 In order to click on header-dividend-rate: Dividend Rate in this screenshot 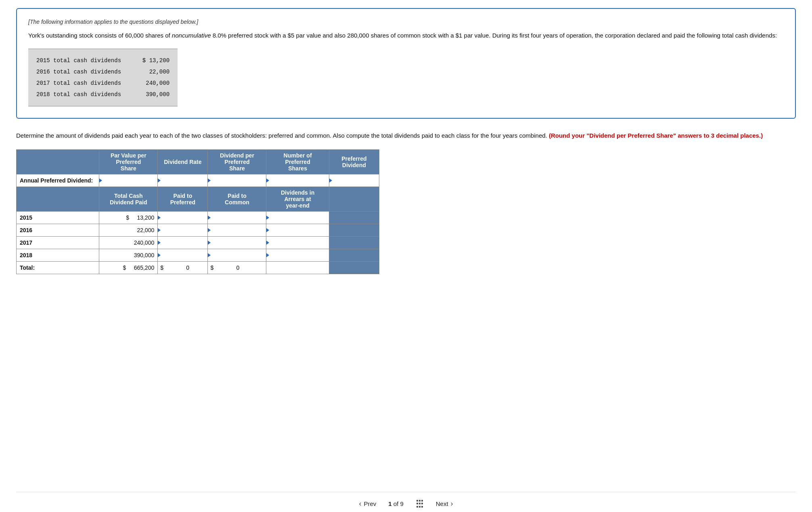, I will do `click(183, 162)`.